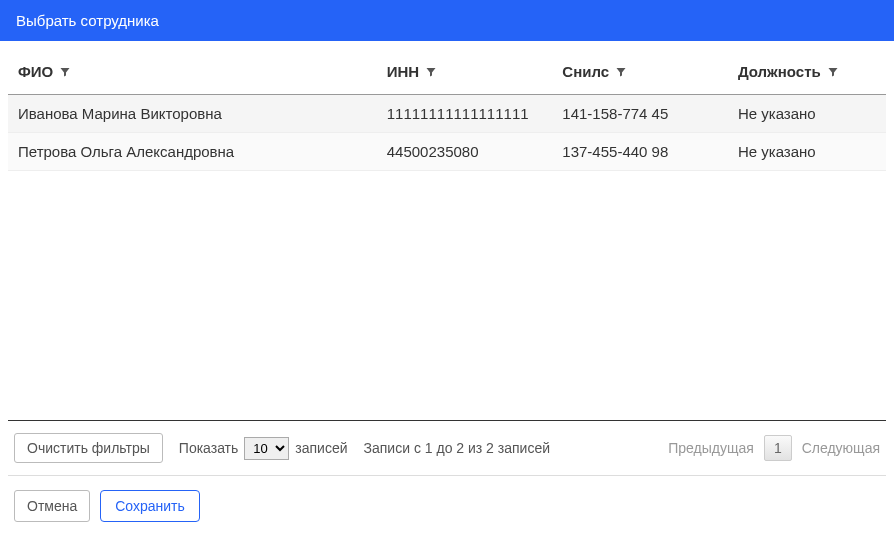  Describe the element at coordinates (447, 20) in the screenshot. I see `modal-header: Выбрать сотрудника` at that location.